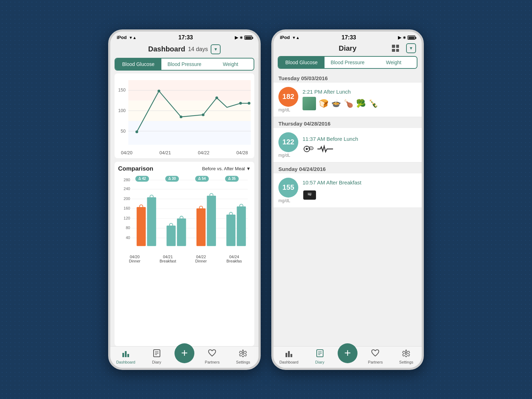 This screenshot has height=399, width=532. Describe the element at coordinates (126, 357) in the screenshot. I see `nav-dashboard-1: Dashboard` at that location.